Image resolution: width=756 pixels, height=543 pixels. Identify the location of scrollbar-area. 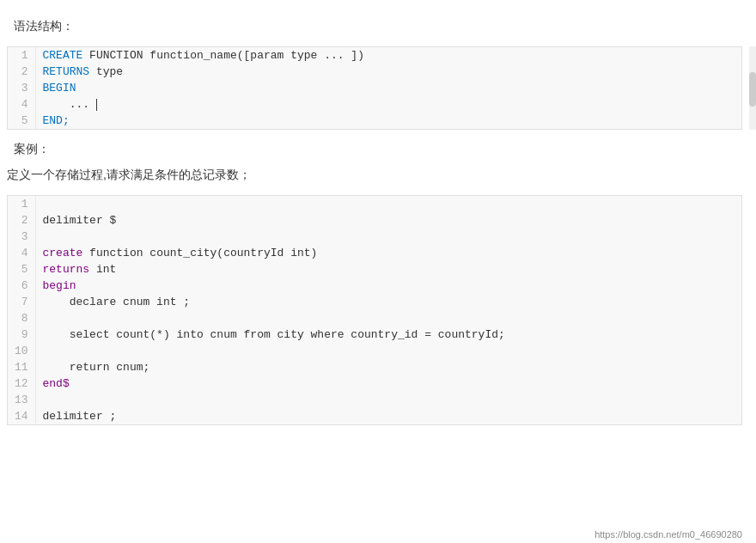
(753, 88).